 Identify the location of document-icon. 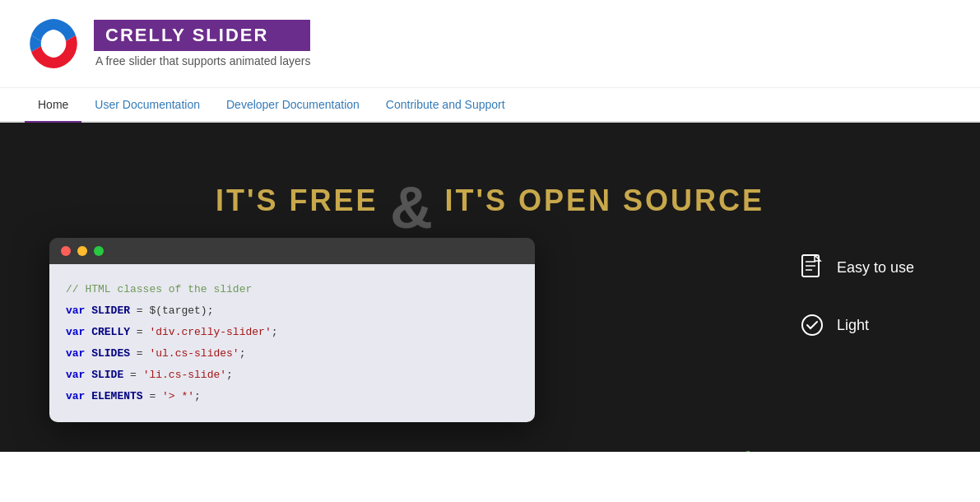
(812, 267).